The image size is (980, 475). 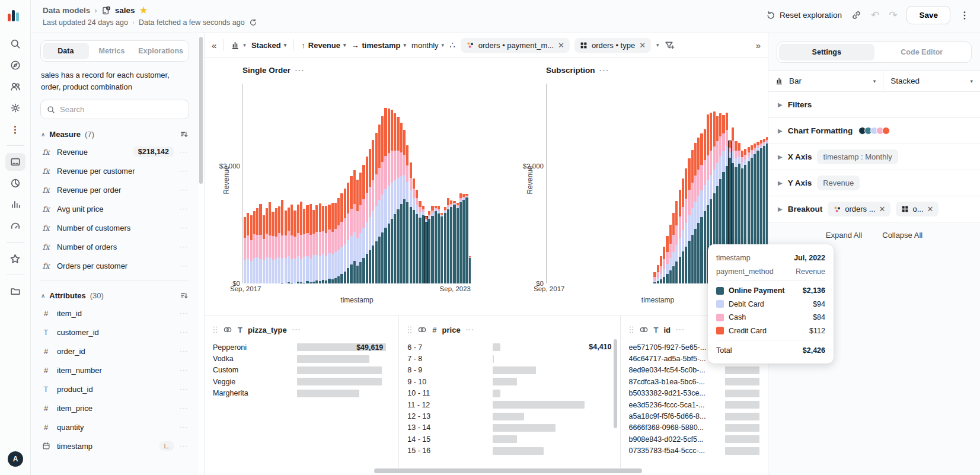 What do you see at coordinates (324, 45) in the screenshot?
I see `y-field-dropdown: ↑Revenue▾` at bounding box center [324, 45].